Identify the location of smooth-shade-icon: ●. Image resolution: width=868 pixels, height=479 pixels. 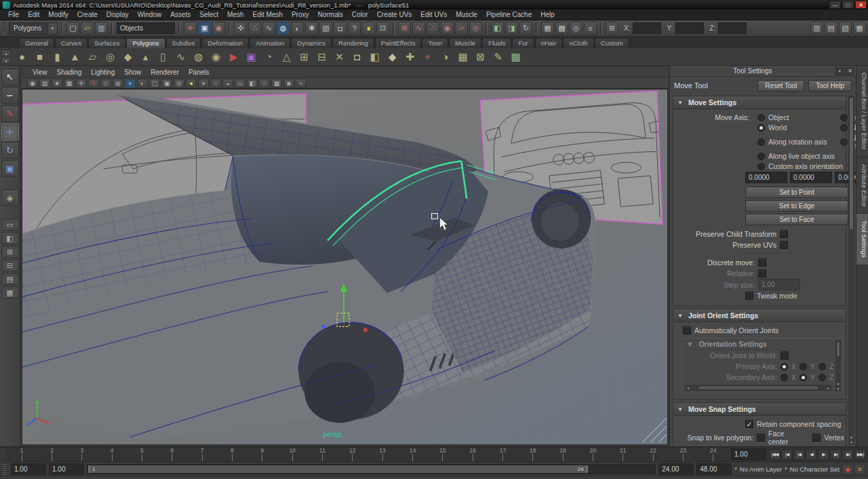
(130, 83).